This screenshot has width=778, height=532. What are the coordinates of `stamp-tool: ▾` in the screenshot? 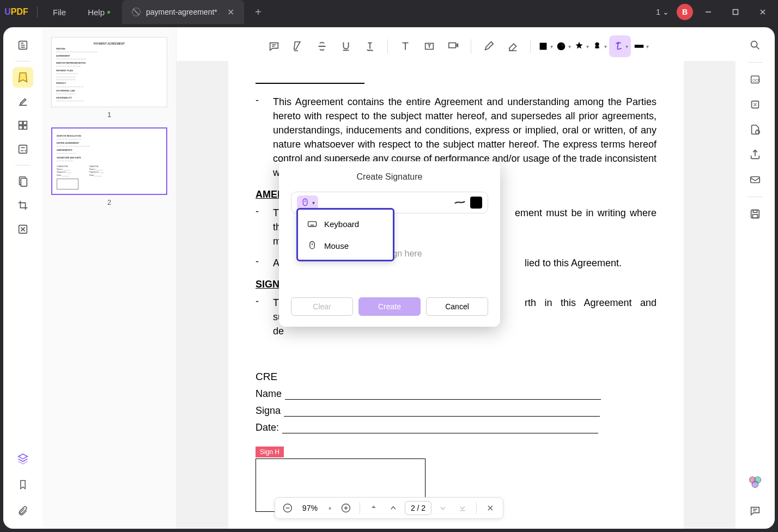 It's located at (581, 46).